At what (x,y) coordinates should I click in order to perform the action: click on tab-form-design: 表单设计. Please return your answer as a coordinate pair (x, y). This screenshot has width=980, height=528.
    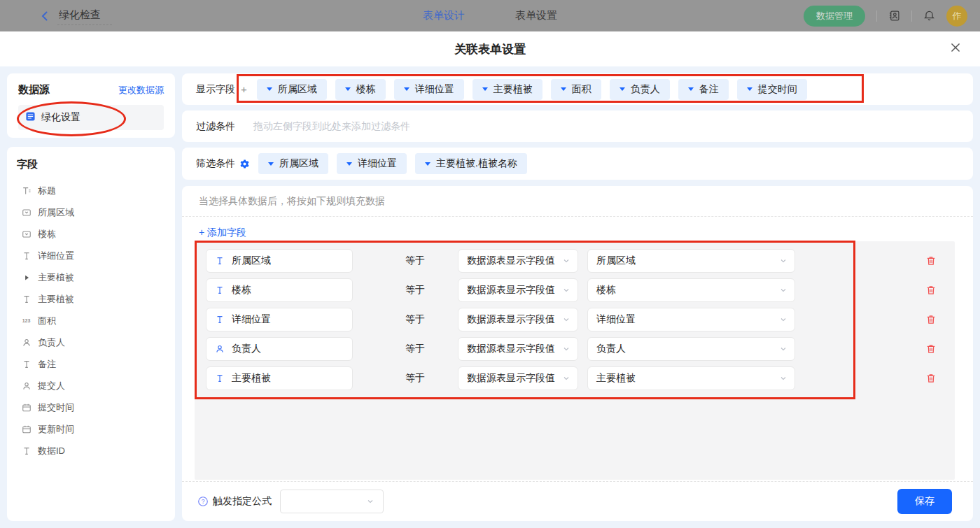
    Looking at the image, I should click on (444, 15).